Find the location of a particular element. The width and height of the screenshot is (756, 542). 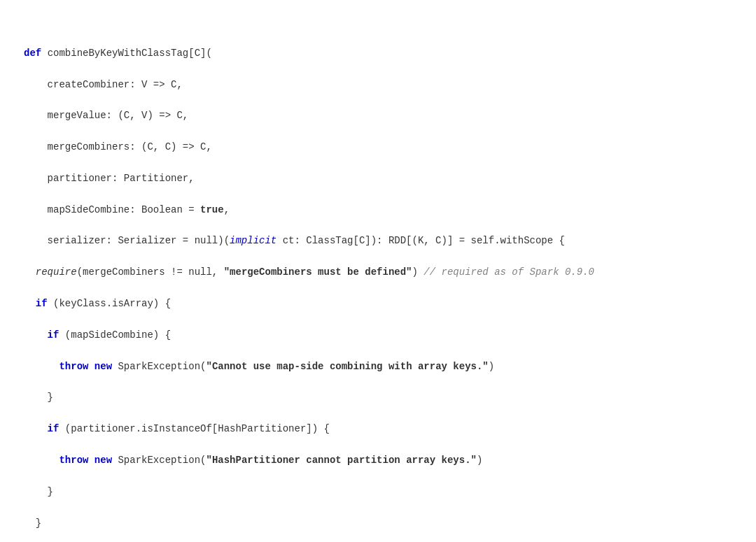

code-line-1: def combineByKeyWithClassTag[C]( is located at coordinates (378, 53).